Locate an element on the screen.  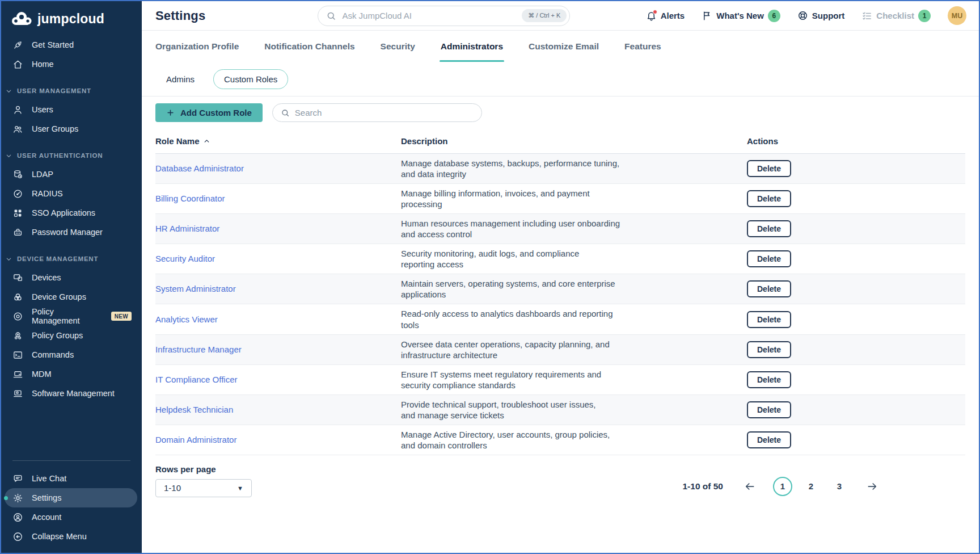
role-name-link: Security Auditor is located at coordinates (185, 259).